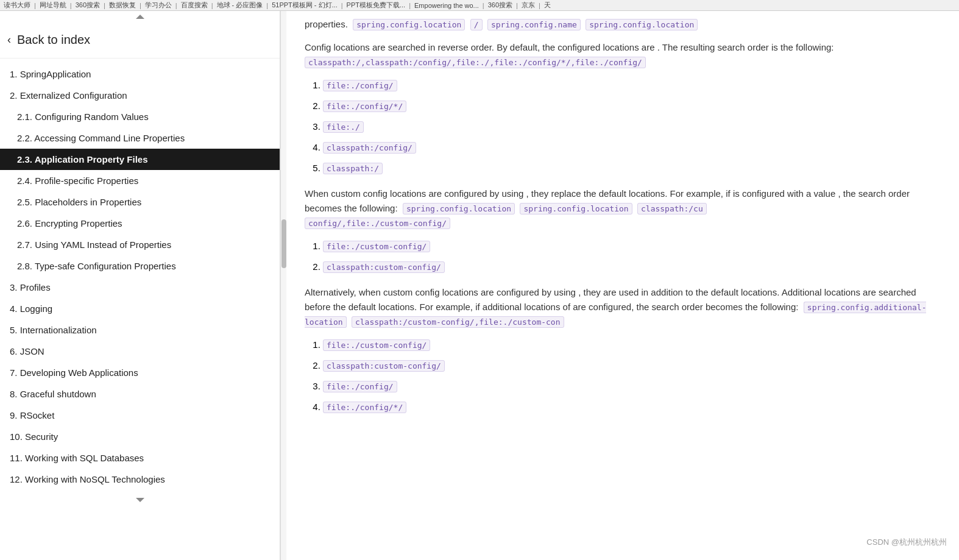 This screenshot has height=560, width=959. I want to click on sidebar-item-s10: 10. Security, so click(140, 436).